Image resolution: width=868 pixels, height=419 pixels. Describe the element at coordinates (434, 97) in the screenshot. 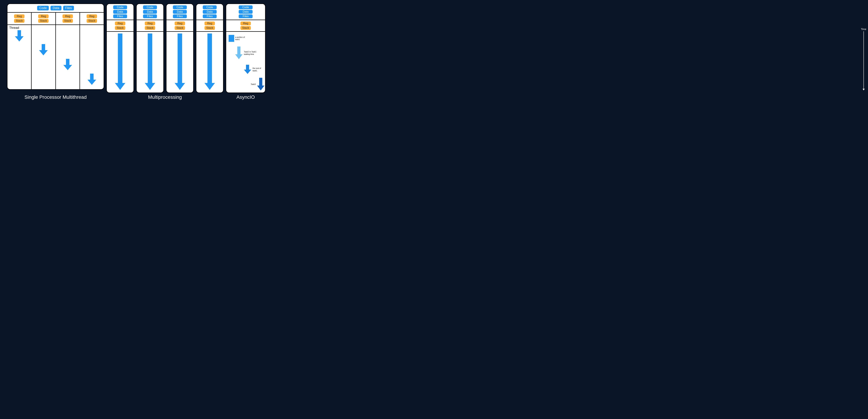

I see `captions-row: Single Processor Multithread Multiproces…` at that location.